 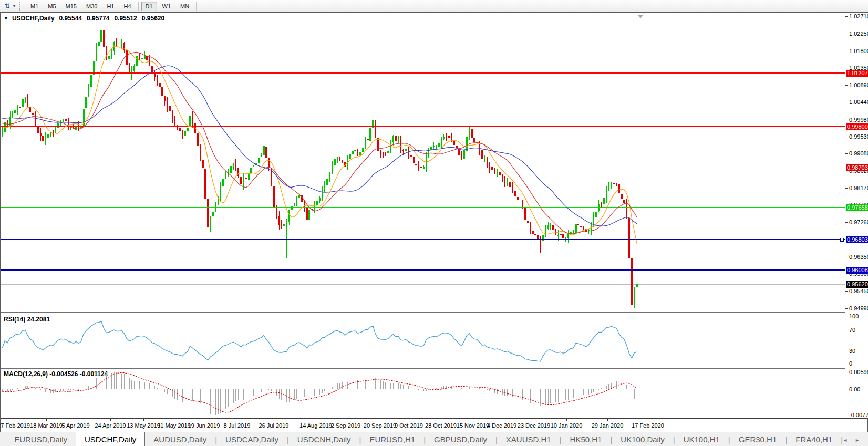 What do you see at coordinates (392, 440) in the screenshot?
I see `chart-tab-eurusd-h1: EURUSD,H1` at bounding box center [392, 440].